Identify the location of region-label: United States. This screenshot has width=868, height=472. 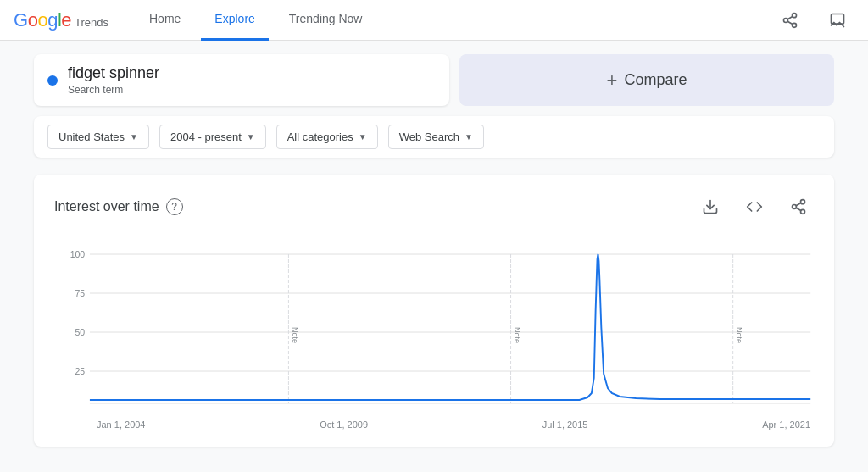
(92, 137).